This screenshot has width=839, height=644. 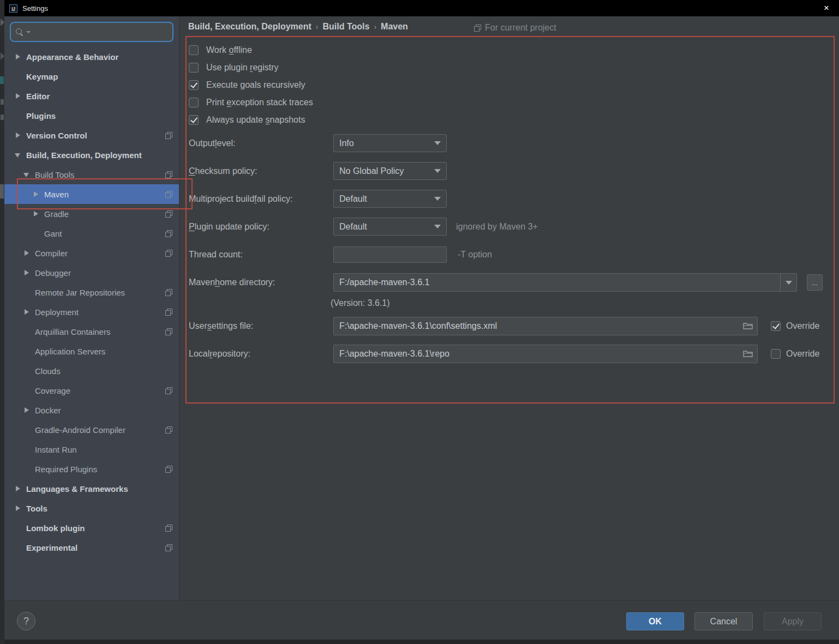 I want to click on sidebar-item-gradle: Gradle, so click(x=92, y=214).